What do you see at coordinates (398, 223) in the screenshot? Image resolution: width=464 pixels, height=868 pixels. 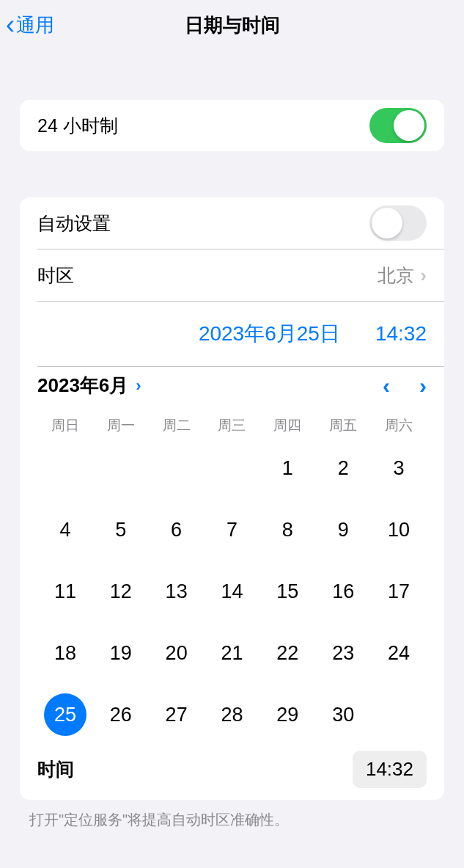 I see `toggle-auto` at bounding box center [398, 223].